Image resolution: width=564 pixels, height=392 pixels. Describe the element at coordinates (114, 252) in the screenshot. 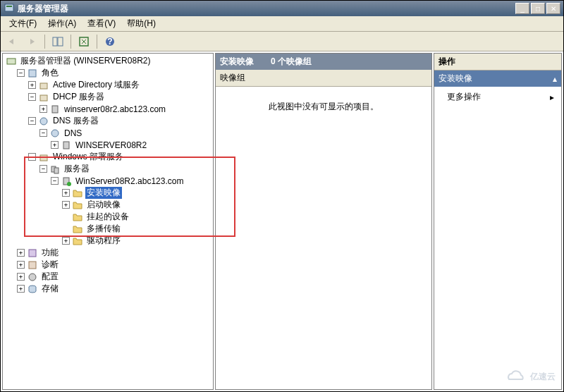

I see `tree-features: +功能` at that location.